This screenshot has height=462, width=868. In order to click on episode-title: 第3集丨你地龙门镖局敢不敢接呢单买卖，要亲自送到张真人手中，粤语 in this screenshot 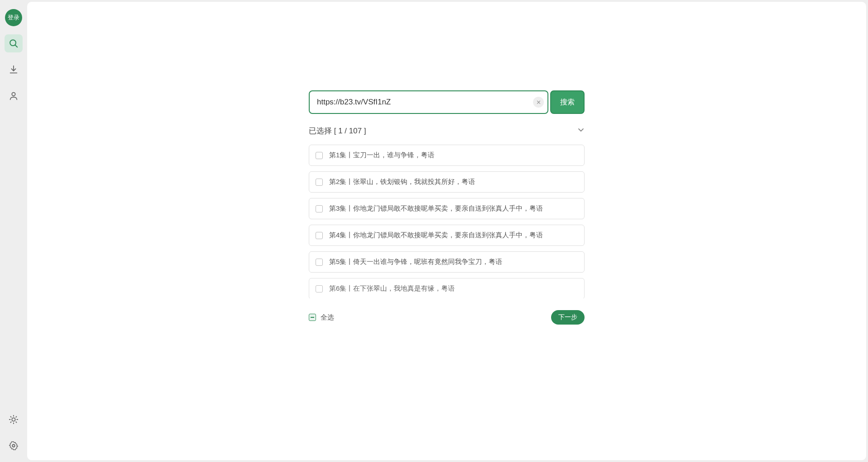, I will do `click(436, 209)`.